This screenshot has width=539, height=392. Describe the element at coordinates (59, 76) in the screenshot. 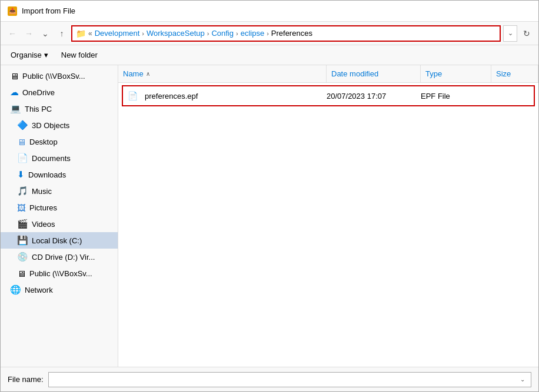

I see `sidebar-item-public-vboxsv: 🖥 Public (\\VBoxSv...` at that location.